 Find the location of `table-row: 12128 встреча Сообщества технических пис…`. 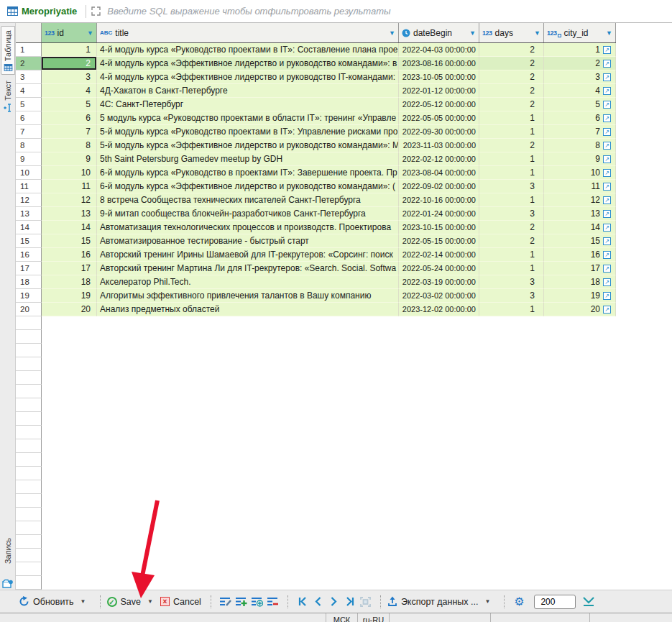

table-row: 12128 встреча Сообщества технических пис… is located at coordinates (316, 200).